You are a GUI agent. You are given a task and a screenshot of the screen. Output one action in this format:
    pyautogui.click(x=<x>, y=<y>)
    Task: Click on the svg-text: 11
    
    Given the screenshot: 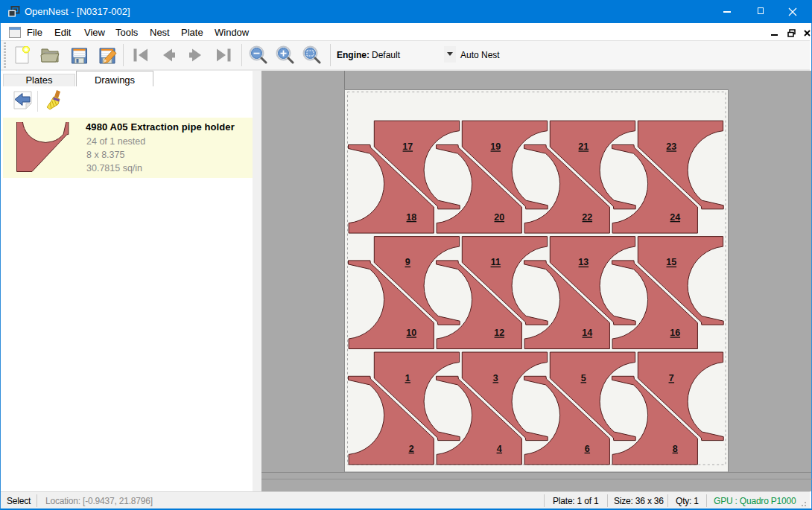 What is the action you would take?
    pyautogui.click(x=496, y=262)
    